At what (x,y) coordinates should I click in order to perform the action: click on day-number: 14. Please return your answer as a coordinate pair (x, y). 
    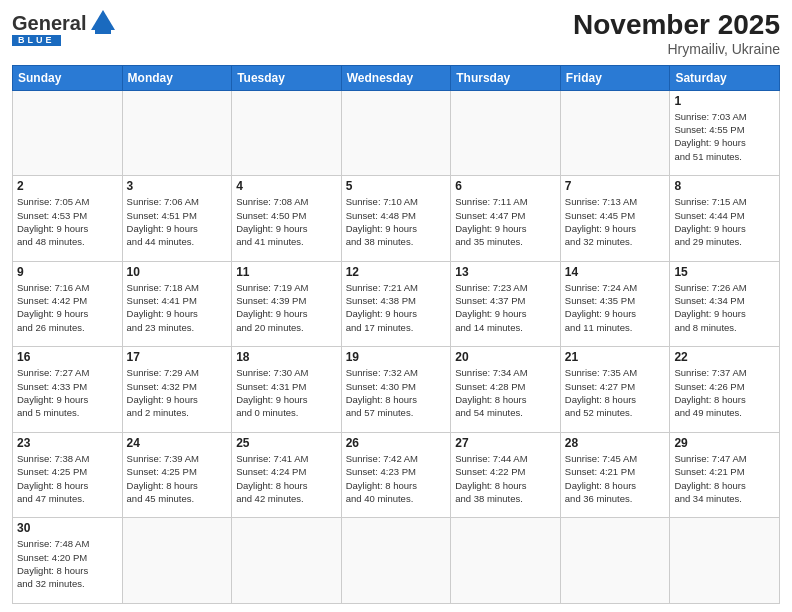
    Looking at the image, I should click on (616, 272).